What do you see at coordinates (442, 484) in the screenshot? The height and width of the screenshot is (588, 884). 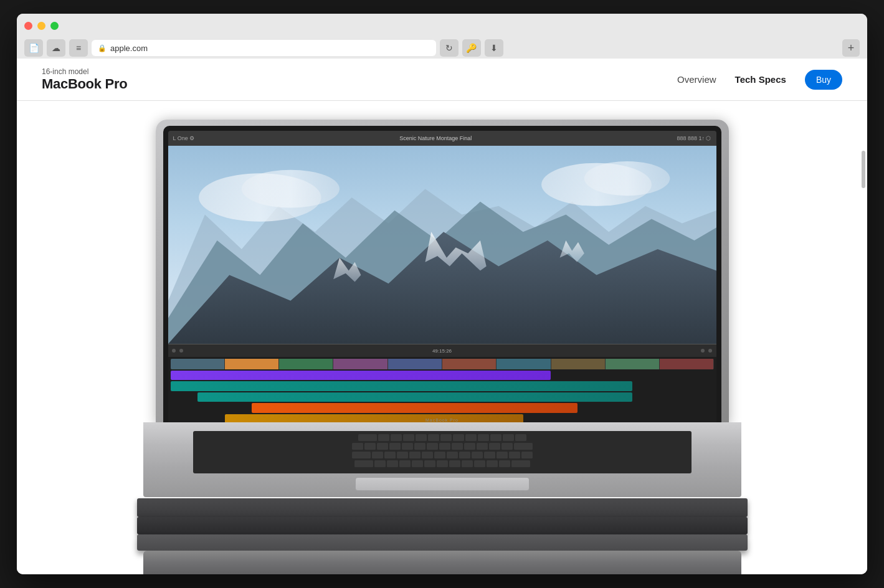 I see `macbook-trackpad` at bounding box center [442, 484].